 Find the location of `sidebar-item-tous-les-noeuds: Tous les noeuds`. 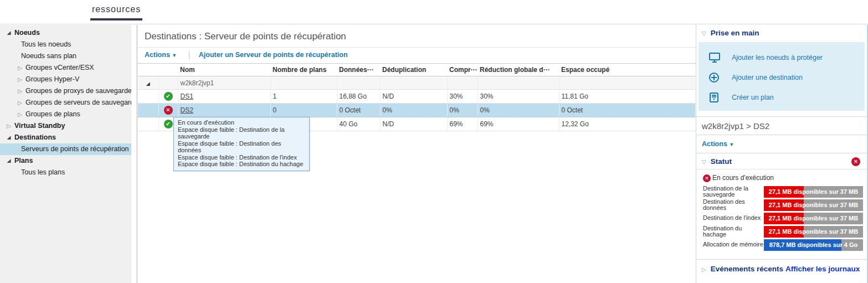

sidebar-item-tous-les-noeuds: Tous les noeuds is located at coordinates (66, 44).